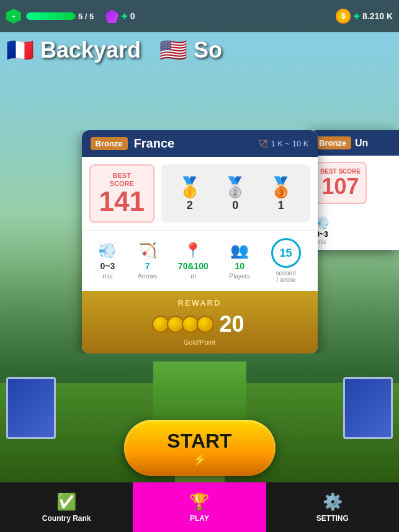 The width and height of the screenshot is (399, 532). Describe the element at coordinates (368, 408) in the screenshot. I see `billboard-right` at that location.